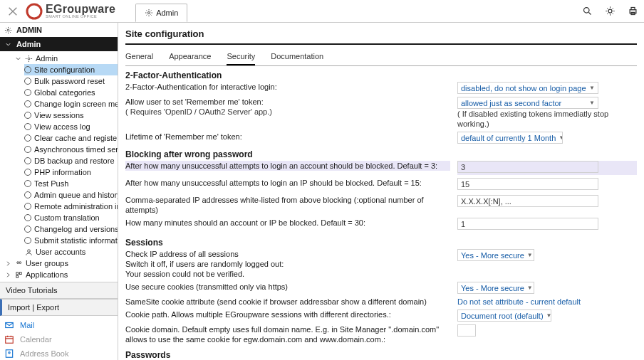 This screenshot has width=644, height=360. I want to click on tab-documentation: Documentation, so click(297, 58).